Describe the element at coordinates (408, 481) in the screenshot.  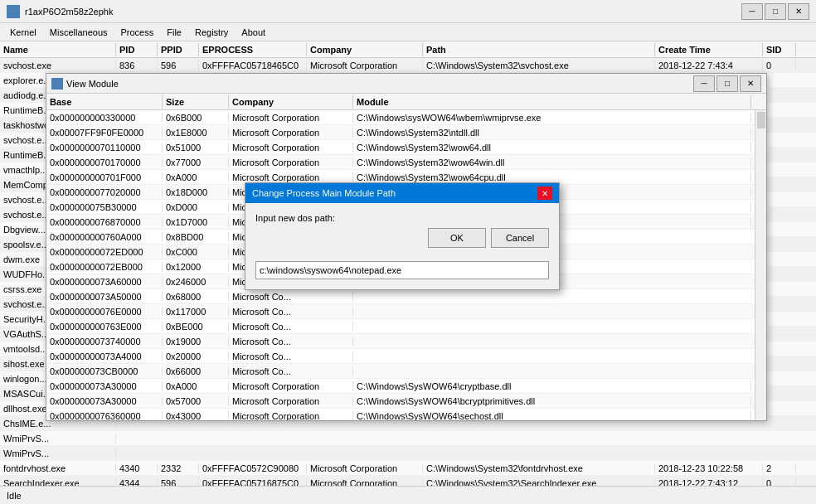
I see `table-row: SearchIndexer.exe43445960xFFFFAC05716875…` at that location.